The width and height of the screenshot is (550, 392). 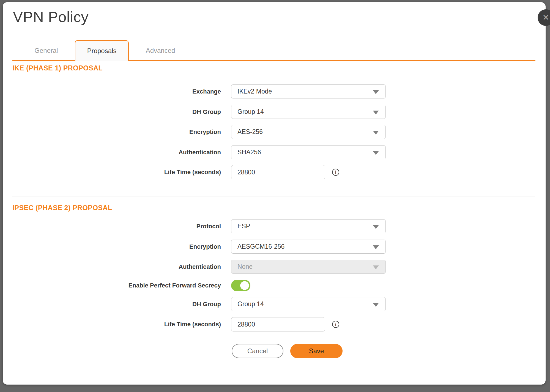 I want to click on life-time2-row: Life Time (seconds) i, so click(x=274, y=324).